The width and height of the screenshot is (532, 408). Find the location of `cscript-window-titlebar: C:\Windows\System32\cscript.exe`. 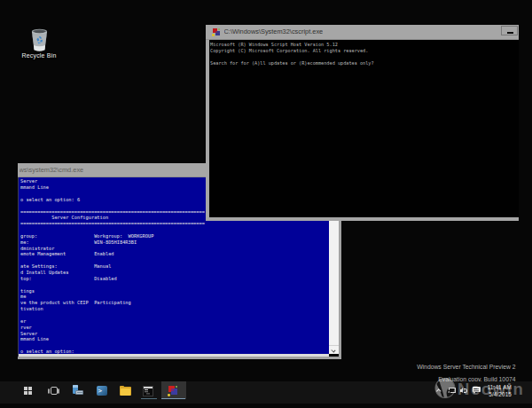

cscript-window-titlebar: C:\Windows\System32\cscript.exe is located at coordinates (362, 32).